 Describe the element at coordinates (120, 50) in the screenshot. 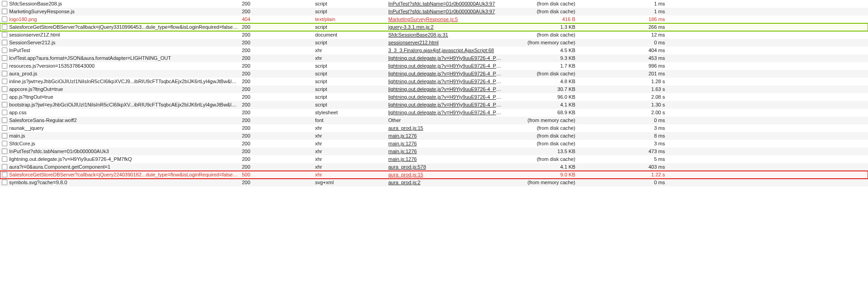

I see `name-cell: InPutTest` at that location.